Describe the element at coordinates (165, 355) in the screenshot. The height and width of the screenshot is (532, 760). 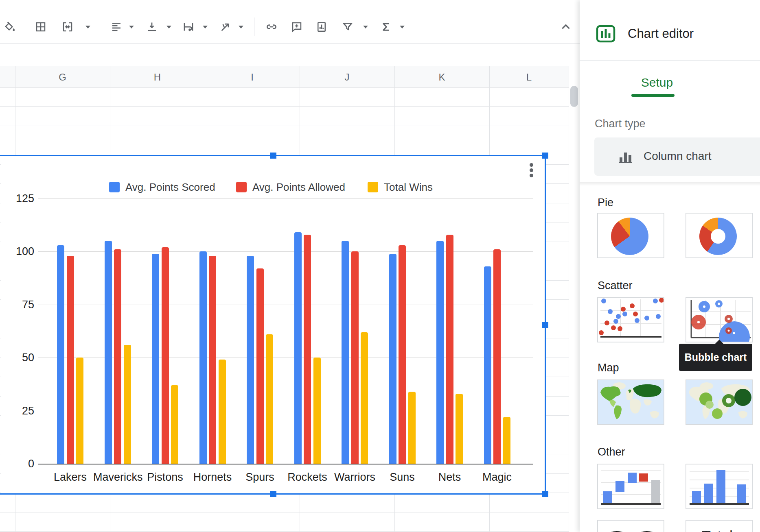
I see `bar-Pistons-avg-points-allowed` at that location.